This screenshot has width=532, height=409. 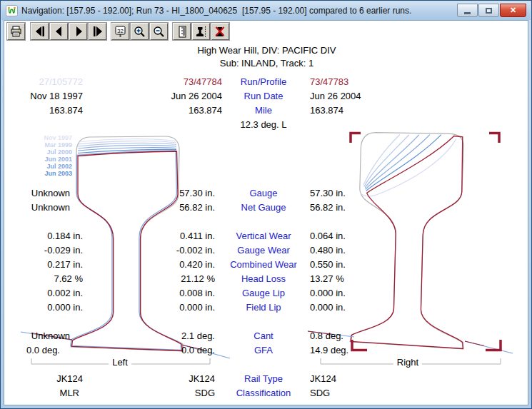 What do you see at coordinates (11, 11) in the screenshot?
I see `app-icon` at bounding box center [11, 11].